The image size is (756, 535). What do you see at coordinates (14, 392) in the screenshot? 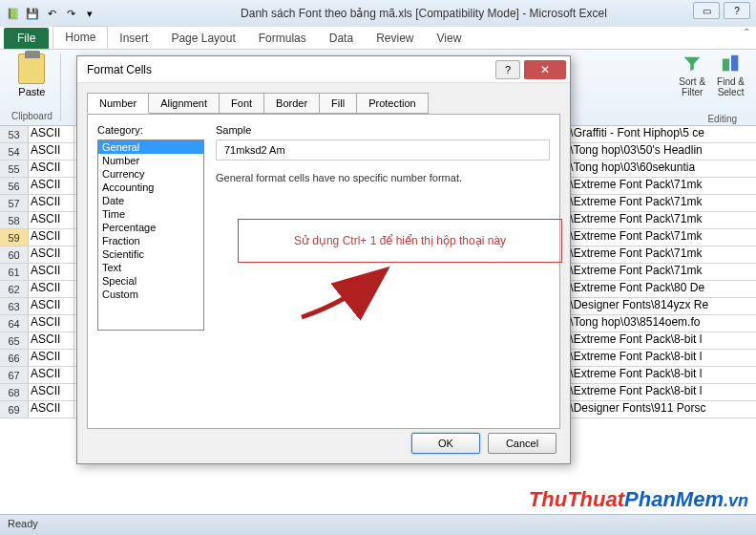
I see `row-header: 68` at bounding box center [14, 392].